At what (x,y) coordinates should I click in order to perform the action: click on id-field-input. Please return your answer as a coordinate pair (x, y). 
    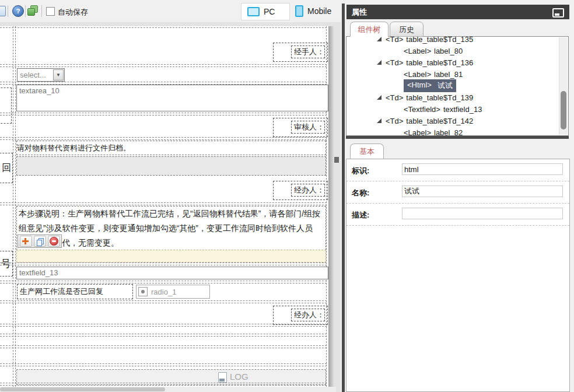
    Looking at the image, I should click on (482, 169).